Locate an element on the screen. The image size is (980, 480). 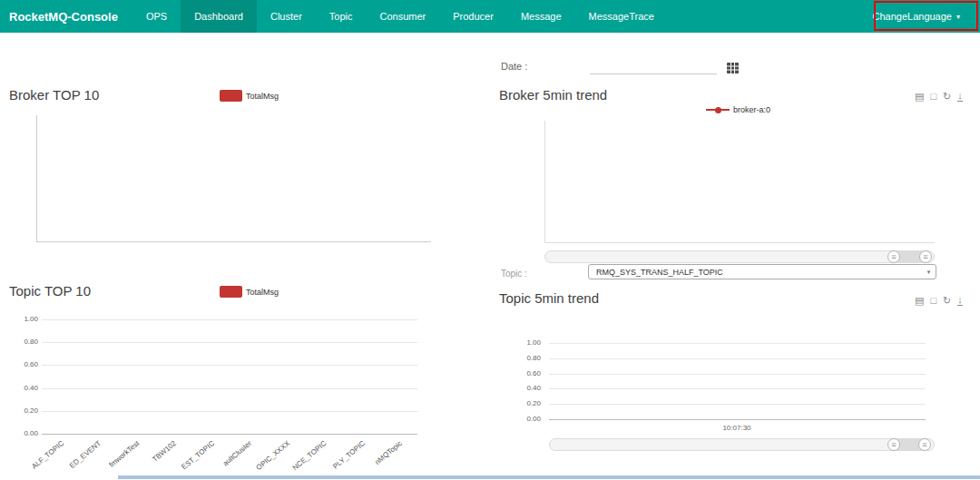
navbar: RocketMQ-Console OPS Dashboard Cluster T… is located at coordinates (490, 16).